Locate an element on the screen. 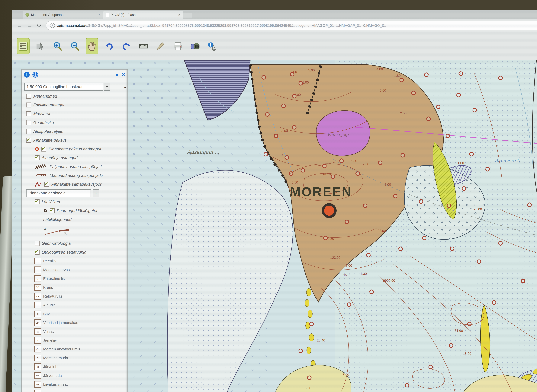 Image resolution: width=537 pixels, height=392 pixels. tool-print-button is located at coordinates (178, 46).